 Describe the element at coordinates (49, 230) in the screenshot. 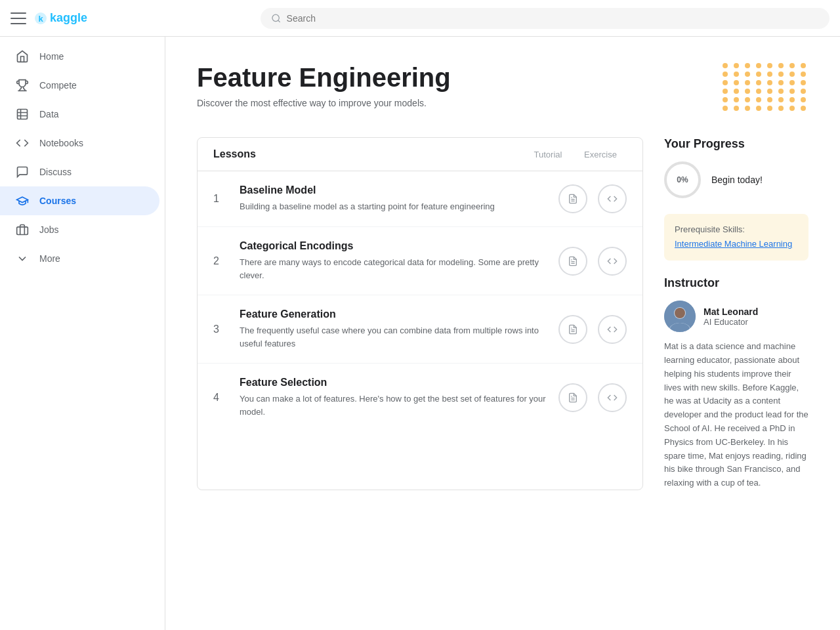

I see `sidebar-item-label: Jobs` at that location.